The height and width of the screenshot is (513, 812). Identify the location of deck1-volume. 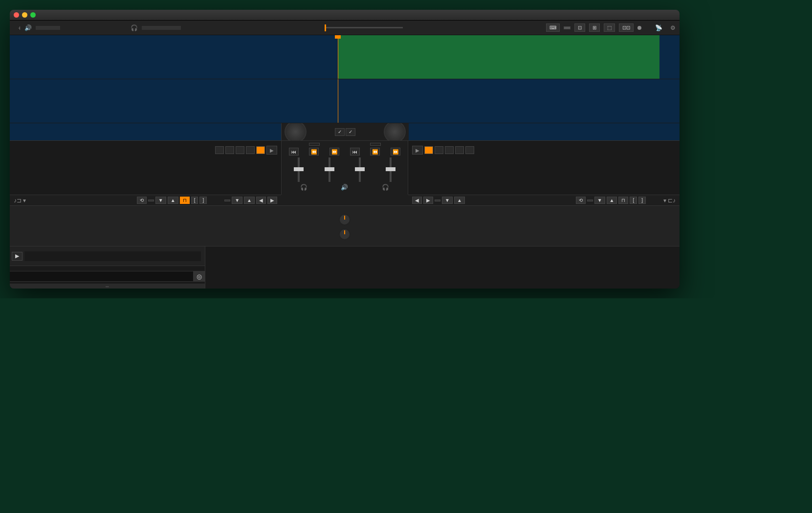
(299, 170).